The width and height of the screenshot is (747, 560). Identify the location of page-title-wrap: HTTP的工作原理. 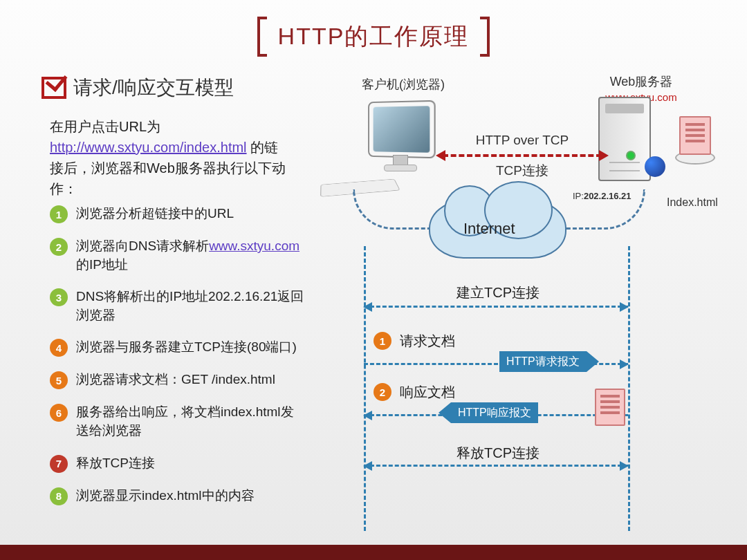
(374, 37).